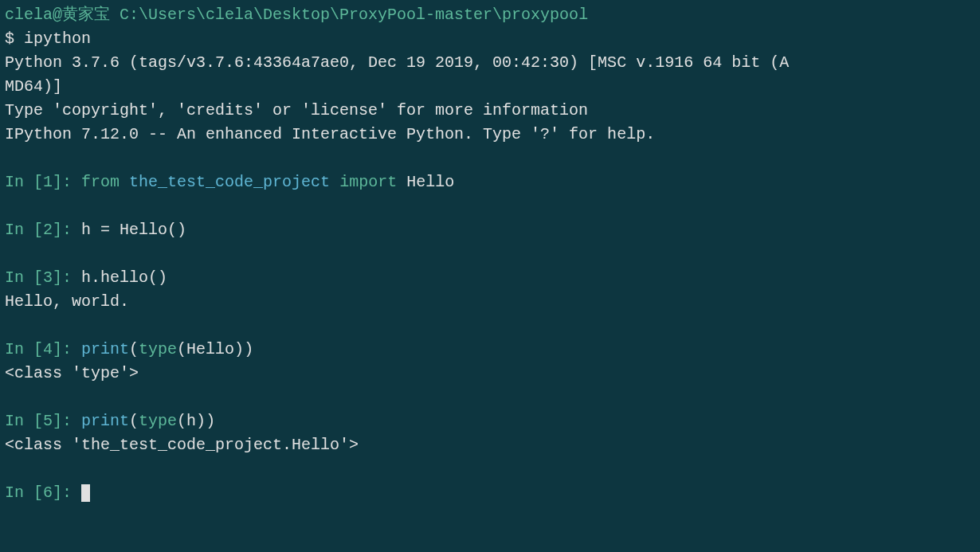  Describe the element at coordinates (124, 277) in the screenshot. I see `code: h.hello()` at that location.